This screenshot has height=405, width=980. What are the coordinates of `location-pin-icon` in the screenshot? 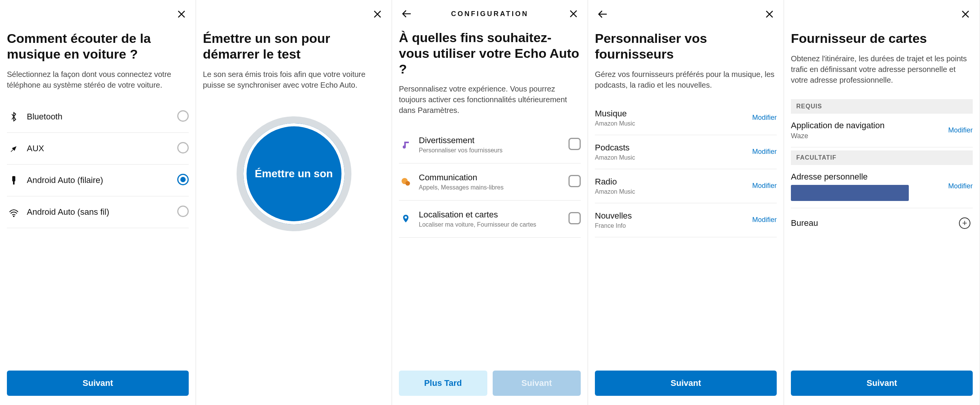 It's located at (406, 219).